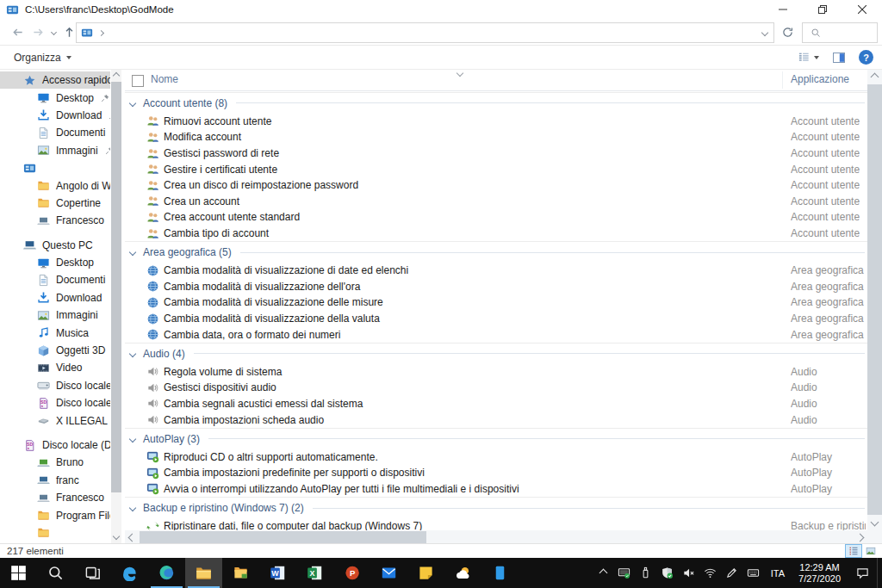 The width and height of the screenshot is (882, 588). I want to click on file-row: Rimuovi account utenteAccount utente, so click(496, 122).